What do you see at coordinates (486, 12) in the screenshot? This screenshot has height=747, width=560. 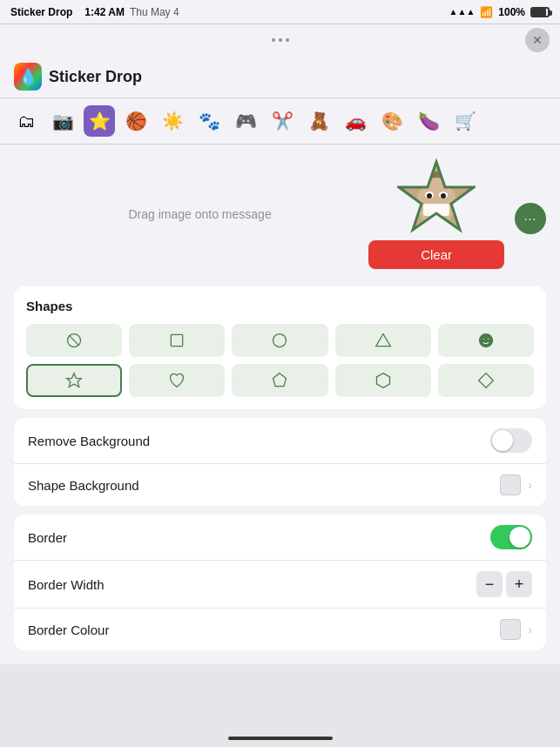 I see `wifi-icon: 📶` at bounding box center [486, 12].